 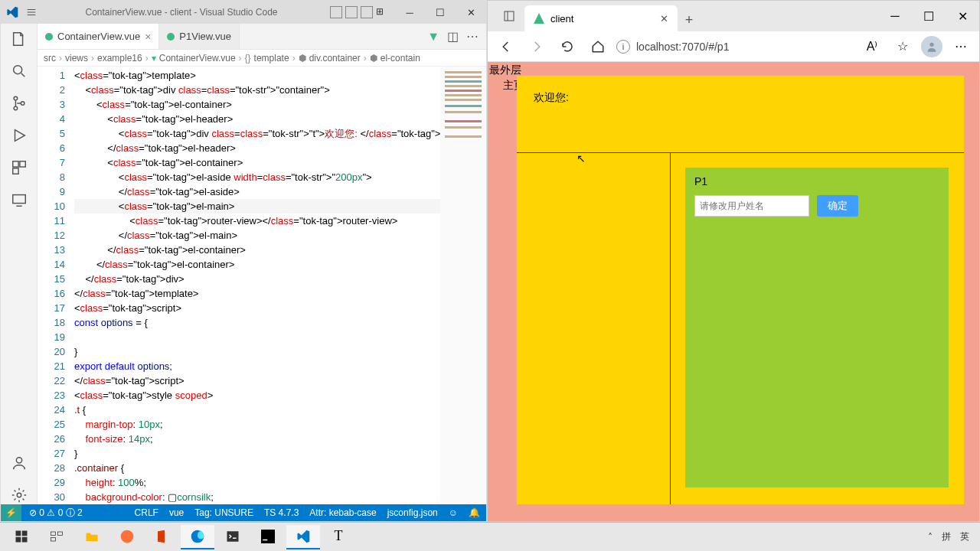 What do you see at coordinates (817, 181) in the screenshot?
I see `p1-title: P1` at bounding box center [817, 181].